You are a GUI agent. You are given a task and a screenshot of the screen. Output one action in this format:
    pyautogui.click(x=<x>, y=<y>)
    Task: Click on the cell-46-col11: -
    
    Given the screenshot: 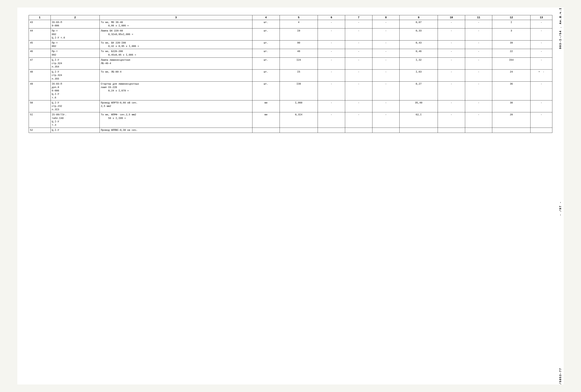 What is the action you would take?
    pyautogui.click(x=479, y=53)
    